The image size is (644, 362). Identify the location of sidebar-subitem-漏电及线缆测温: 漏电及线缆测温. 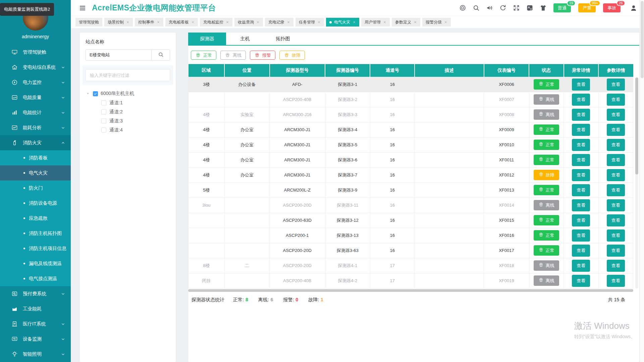
(36, 264).